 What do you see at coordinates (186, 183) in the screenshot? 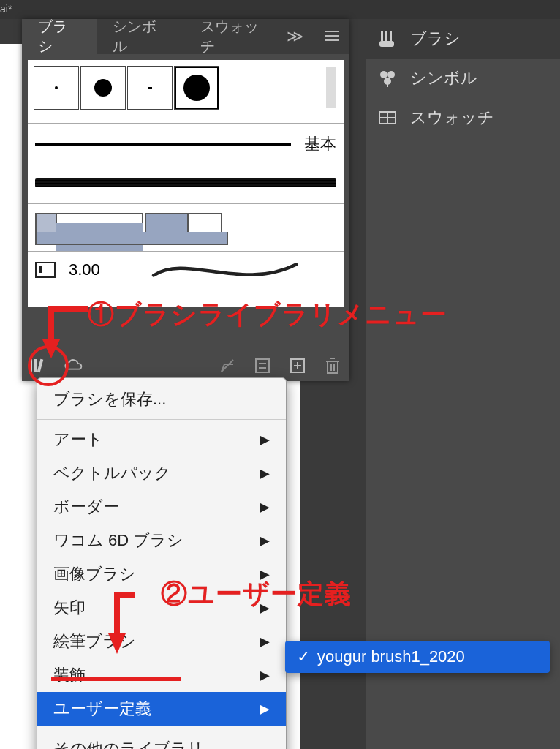
I see `texture-preview` at bounding box center [186, 183].